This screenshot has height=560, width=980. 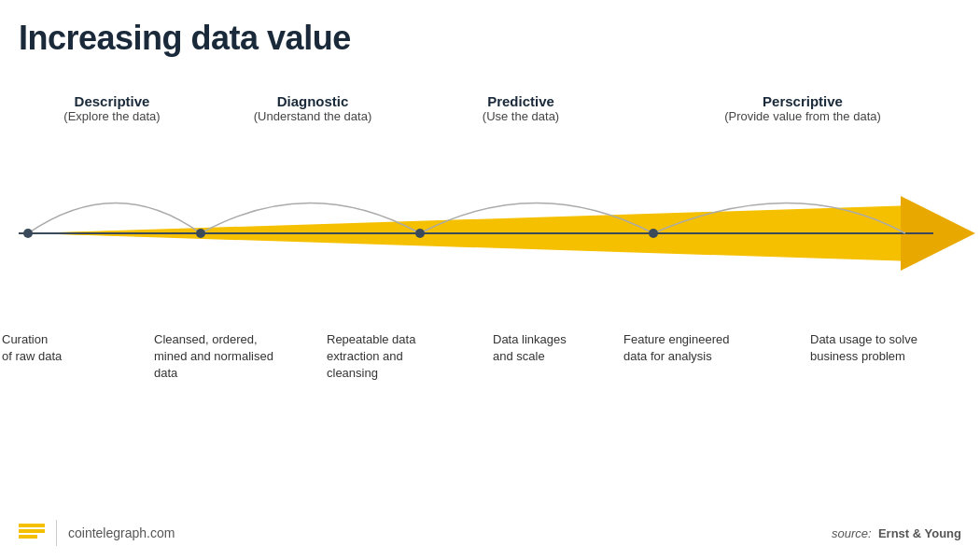 I want to click on stage-prescriptive-title: Perscriptive, so click(x=803, y=101).